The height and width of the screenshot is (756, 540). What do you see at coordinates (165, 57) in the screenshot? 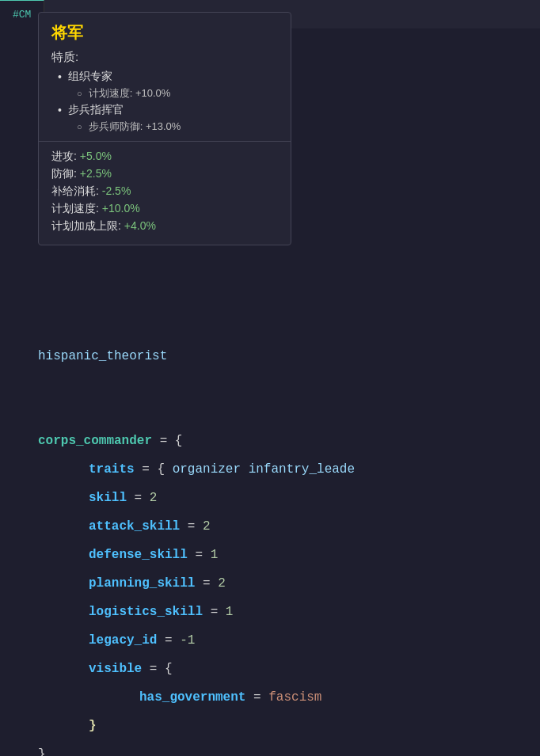
I see `tooltip-traits-label: 特质:` at bounding box center [165, 57].